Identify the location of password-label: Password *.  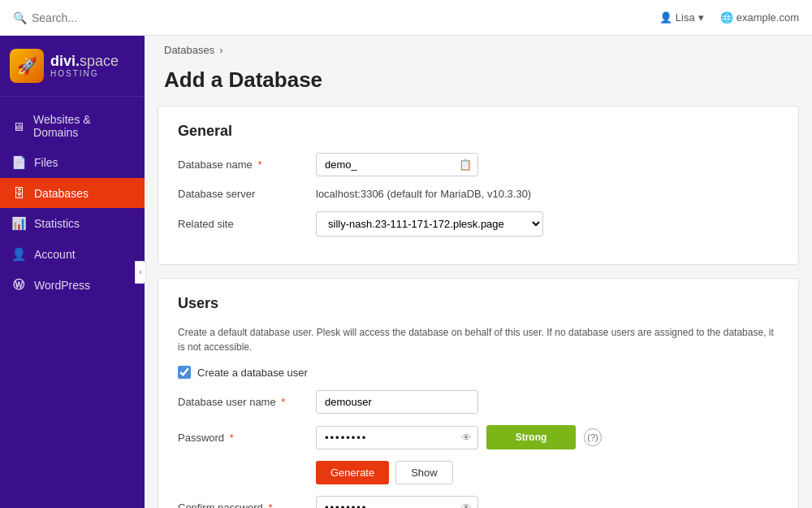
(247, 437).